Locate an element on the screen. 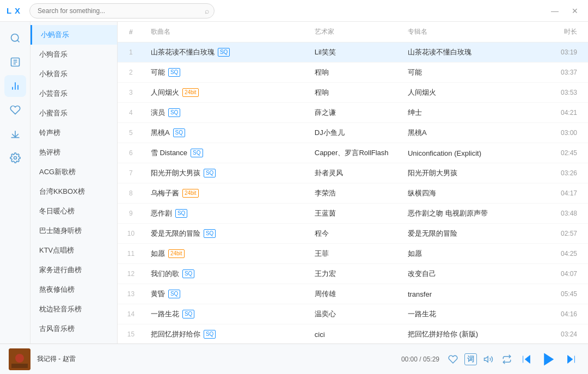 Image resolution: width=588 pixels, height=374 pixels. sidebar-item-jiawu: 家务进行曲榜 is located at coordinates (74, 270).